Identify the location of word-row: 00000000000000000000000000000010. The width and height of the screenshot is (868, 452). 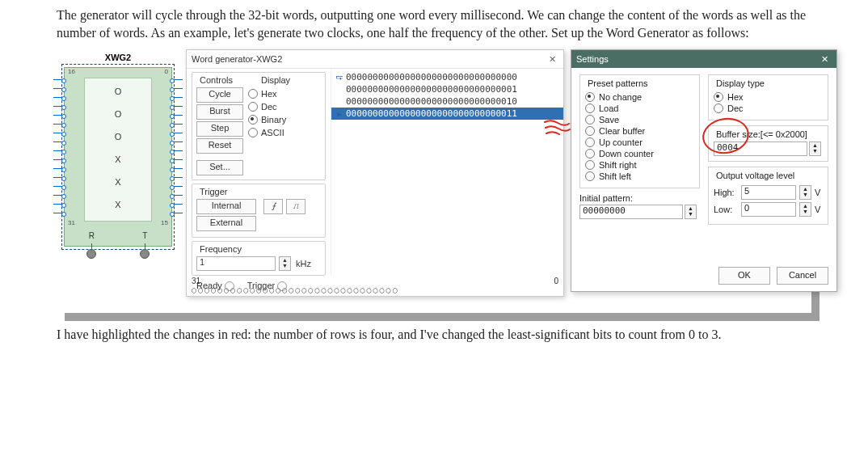
(448, 102).